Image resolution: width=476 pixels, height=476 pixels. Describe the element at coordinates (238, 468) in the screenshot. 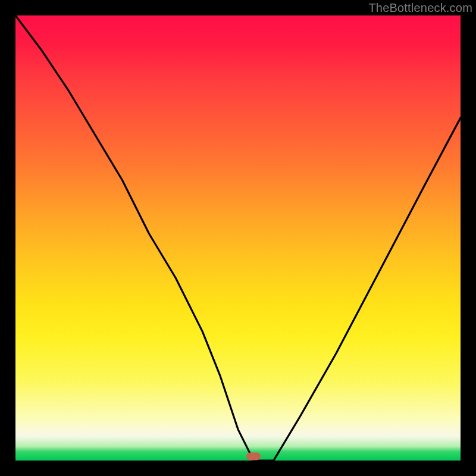

I see `frame-bottom` at that location.